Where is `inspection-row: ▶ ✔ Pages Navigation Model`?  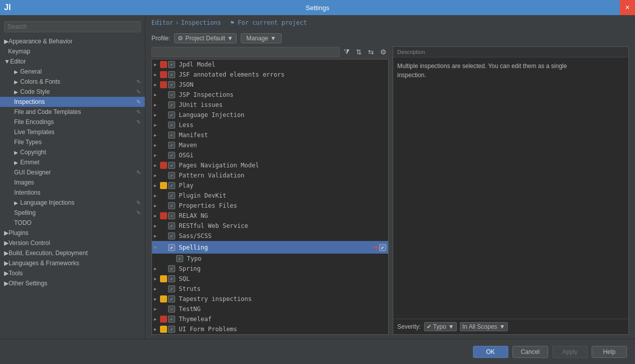 inspection-row: ▶ ✔ Pages Navigation Model is located at coordinates (270, 165).